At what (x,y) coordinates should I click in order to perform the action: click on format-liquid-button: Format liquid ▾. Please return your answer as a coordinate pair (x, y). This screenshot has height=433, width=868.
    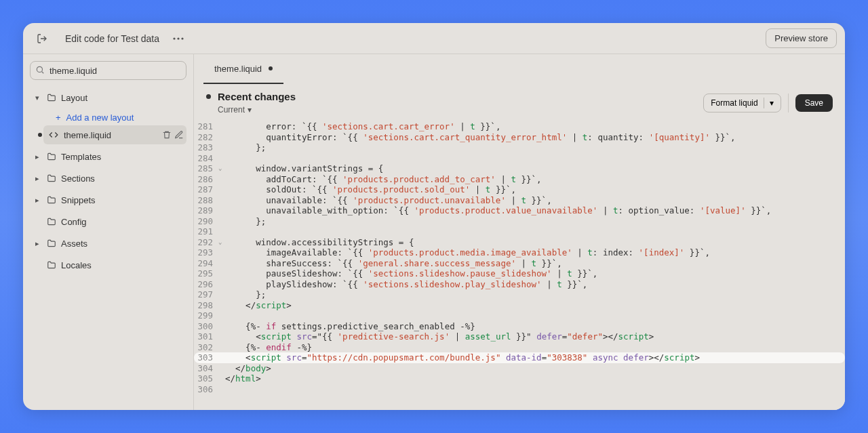
    Looking at the image, I should click on (742, 103).